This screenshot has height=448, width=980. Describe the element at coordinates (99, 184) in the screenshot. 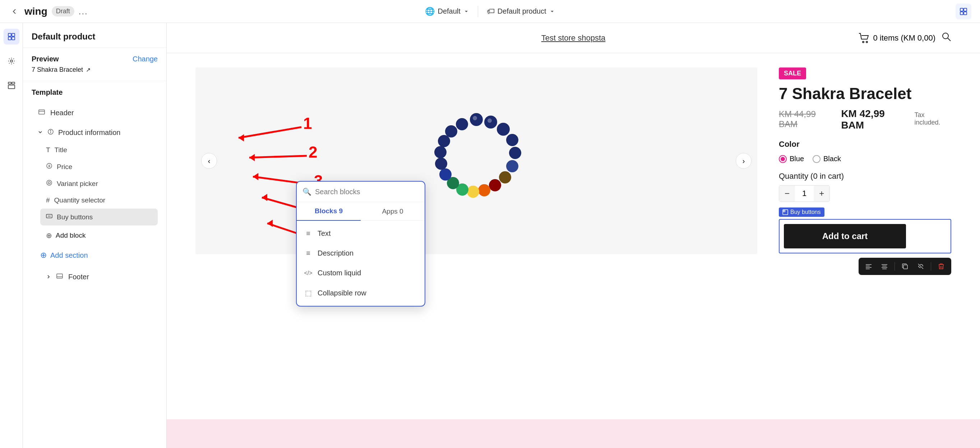

I see `sidebar-item-variant-picker: Variant picker` at that location.